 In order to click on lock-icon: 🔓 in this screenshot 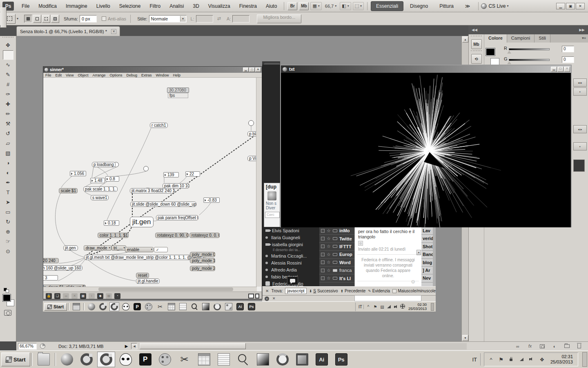, I will do `click(49, 296)`.